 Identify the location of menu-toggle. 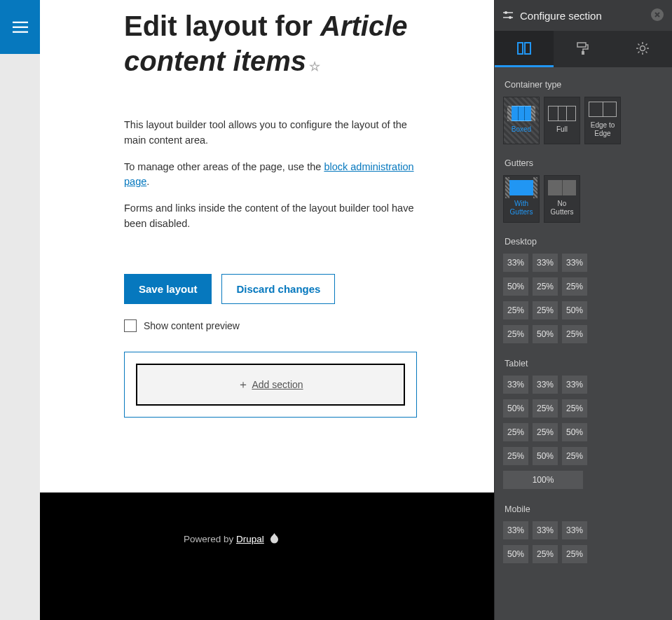
(20, 27).